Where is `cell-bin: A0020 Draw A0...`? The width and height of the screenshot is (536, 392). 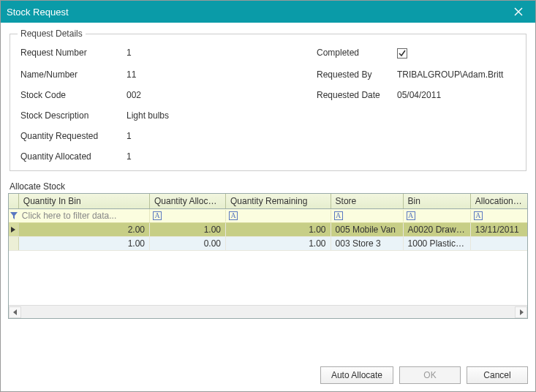 cell-bin: A0020 Draw A0... is located at coordinates (437, 230).